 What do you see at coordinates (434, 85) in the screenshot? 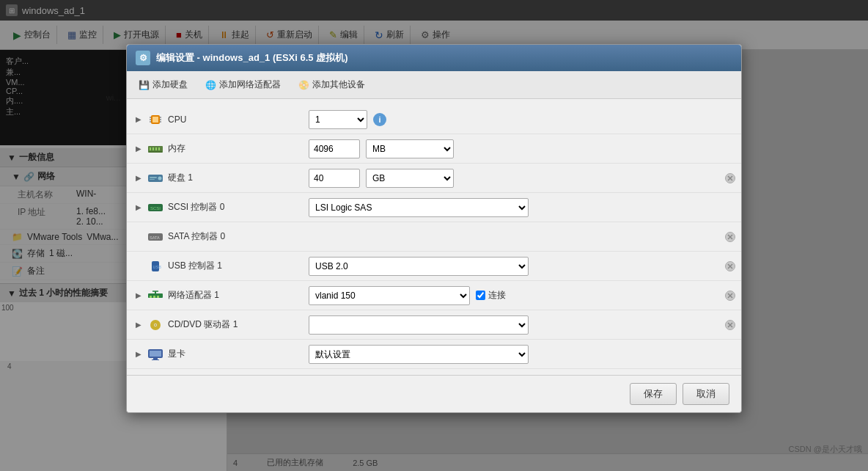
I see `modal-toolbar: 💾 添加硬盘 🌐 添加网络适配器 📀 添加其他设备` at bounding box center [434, 85].